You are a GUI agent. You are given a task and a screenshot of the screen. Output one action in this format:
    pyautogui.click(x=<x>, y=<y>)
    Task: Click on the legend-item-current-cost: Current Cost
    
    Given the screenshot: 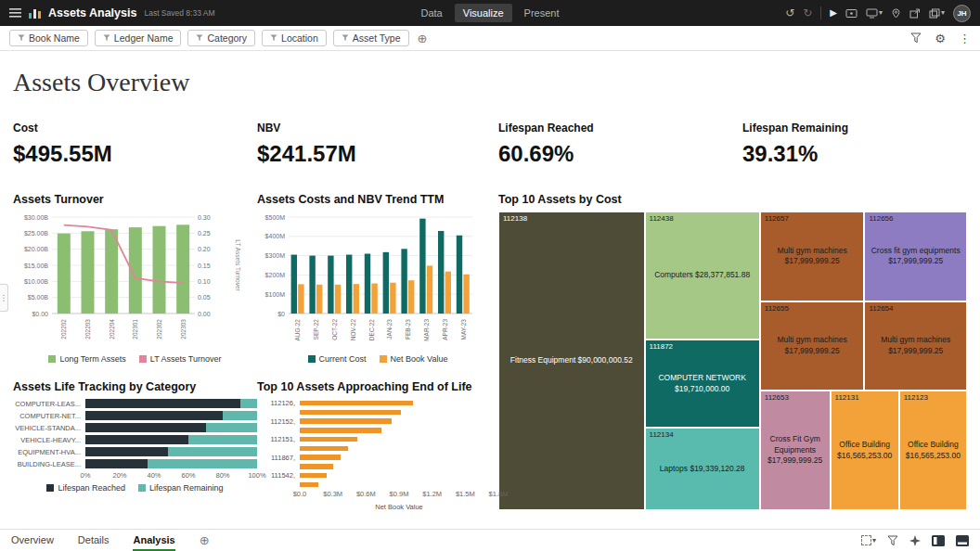 What is the action you would take?
    pyautogui.click(x=338, y=359)
    